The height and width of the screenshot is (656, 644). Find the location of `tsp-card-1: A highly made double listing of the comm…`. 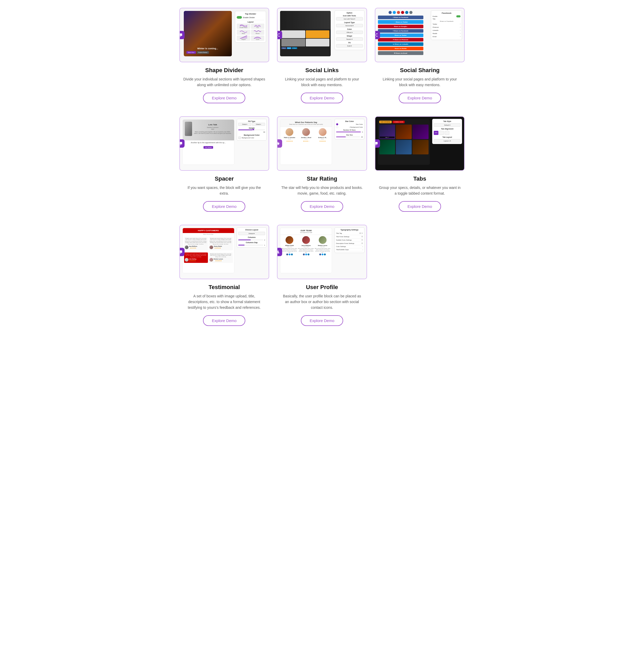

tsp-card-1: A highly made double listing of the comm… is located at coordinates (196, 244).